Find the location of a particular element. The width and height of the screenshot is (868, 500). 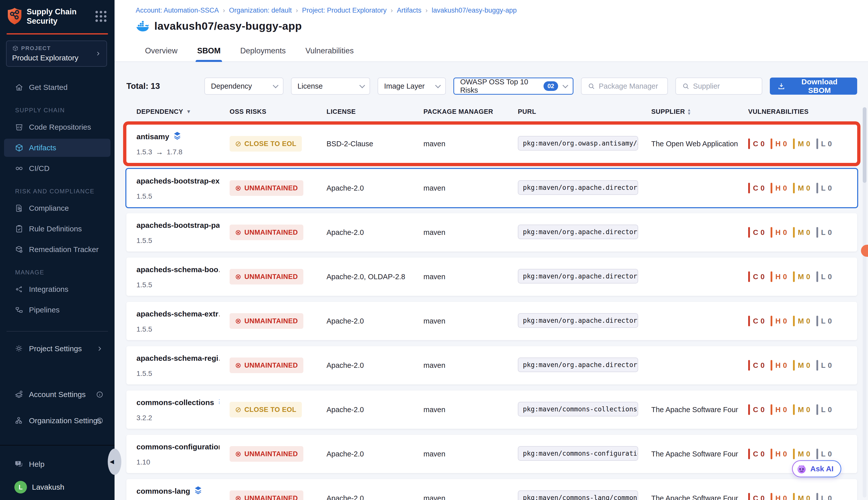

sidebar-nav: Get StartedSUPPLY CHAINCode Repositories… is located at coordinates (57, 193).